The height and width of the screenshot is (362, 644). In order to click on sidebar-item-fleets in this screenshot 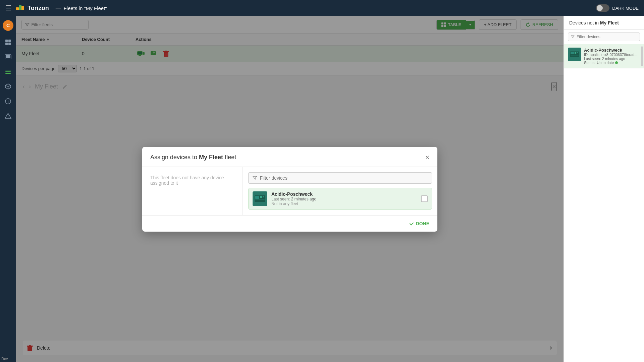, I will do `click(8, 72)`.